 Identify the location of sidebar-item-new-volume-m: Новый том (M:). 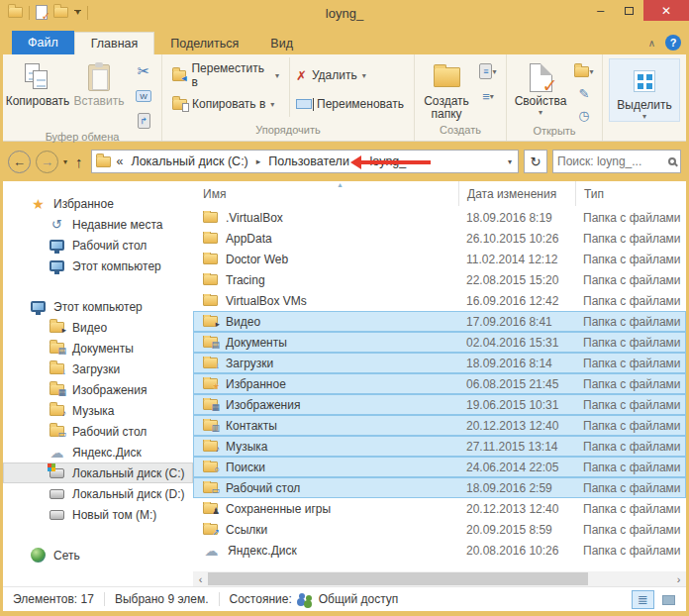
(98, 515).